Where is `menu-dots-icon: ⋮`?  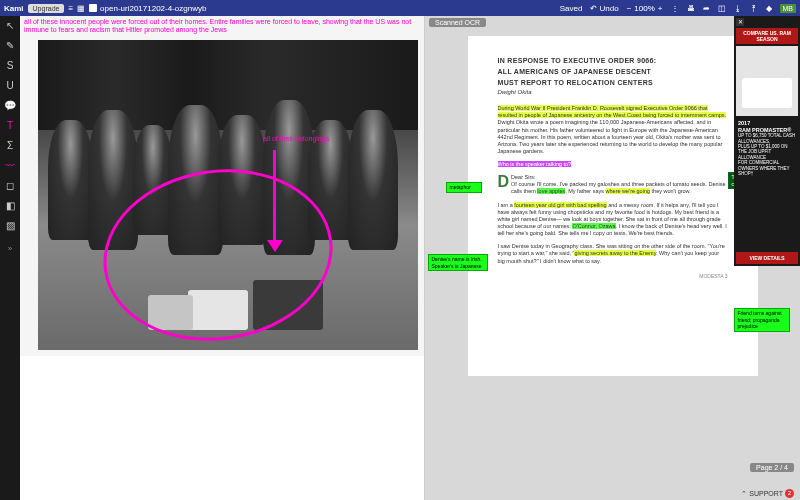
menu-dots-icon: ⋮ is located at coordinates (675, 8).